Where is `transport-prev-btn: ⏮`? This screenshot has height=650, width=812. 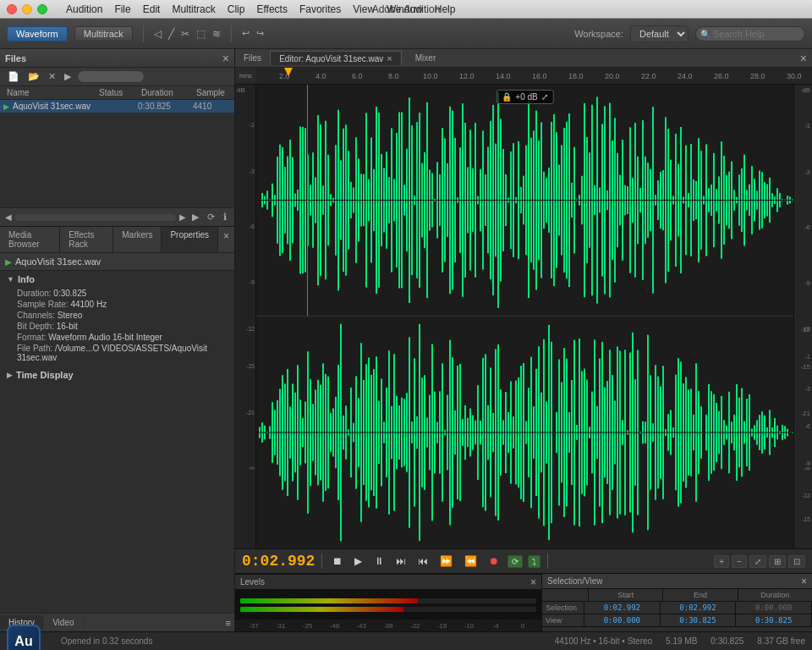 transport-prev-btn: ⏮ is located at coordinates (423, 561).